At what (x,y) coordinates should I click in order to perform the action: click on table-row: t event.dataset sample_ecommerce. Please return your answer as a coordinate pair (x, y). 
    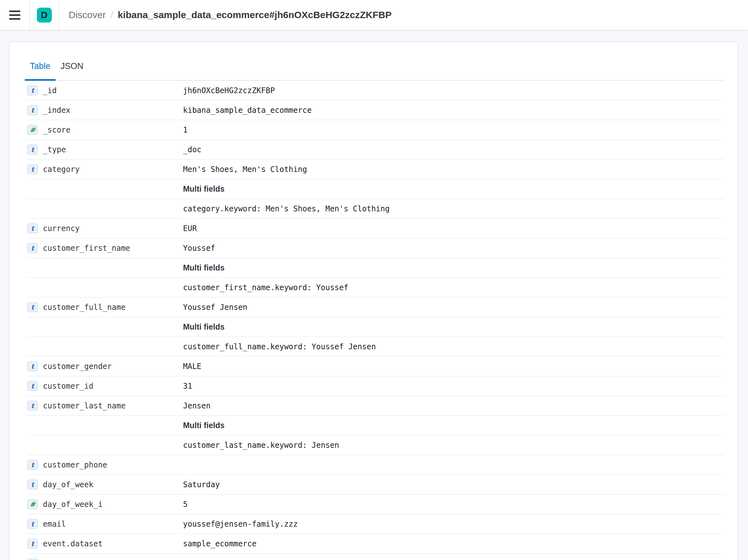
    Looking at the image, I should click on (376, 544).